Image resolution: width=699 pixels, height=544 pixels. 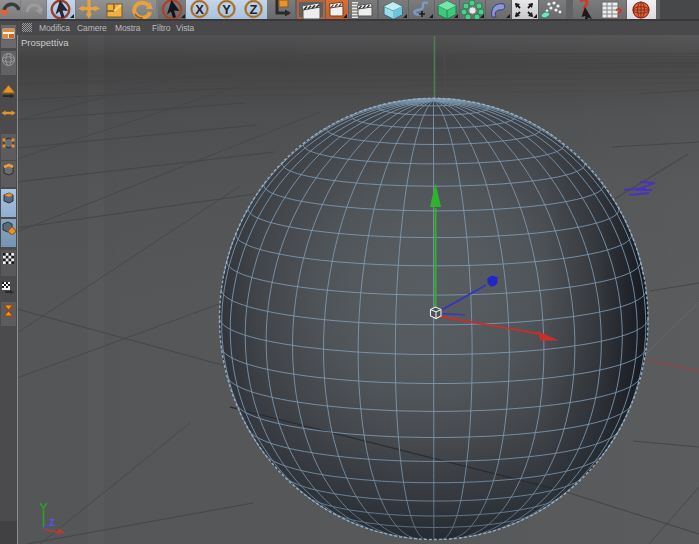 What do you see at coordinates (52, 522) in the screenshot?
I see `svg-text: z` at bounding box center [52, 522].